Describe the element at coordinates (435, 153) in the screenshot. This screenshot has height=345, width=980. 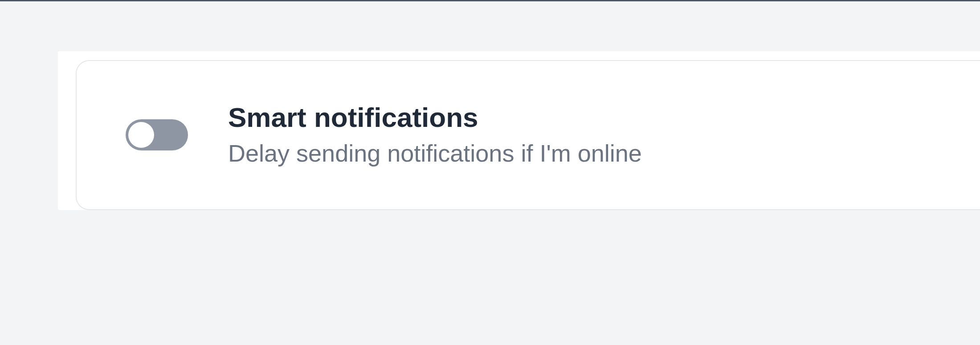
I see `setting-description: Delay sending notifications if I'm onlin…` at that location.